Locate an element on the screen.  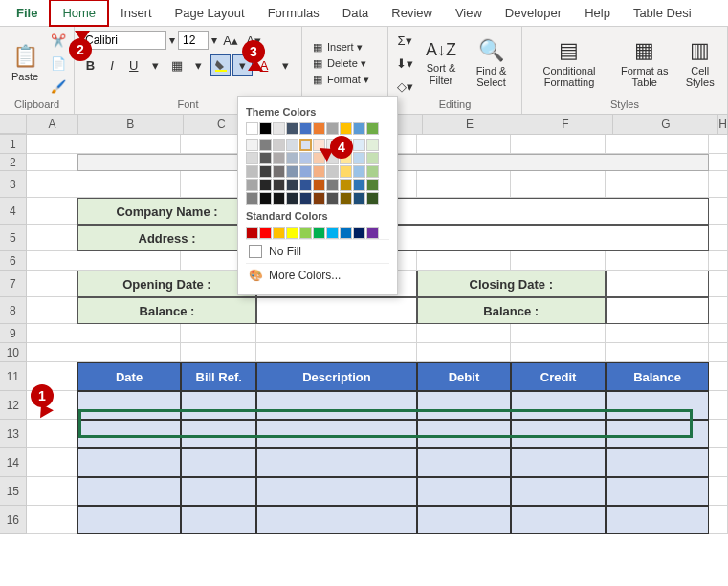
col-description: Description is located at coordinates (337, 377).